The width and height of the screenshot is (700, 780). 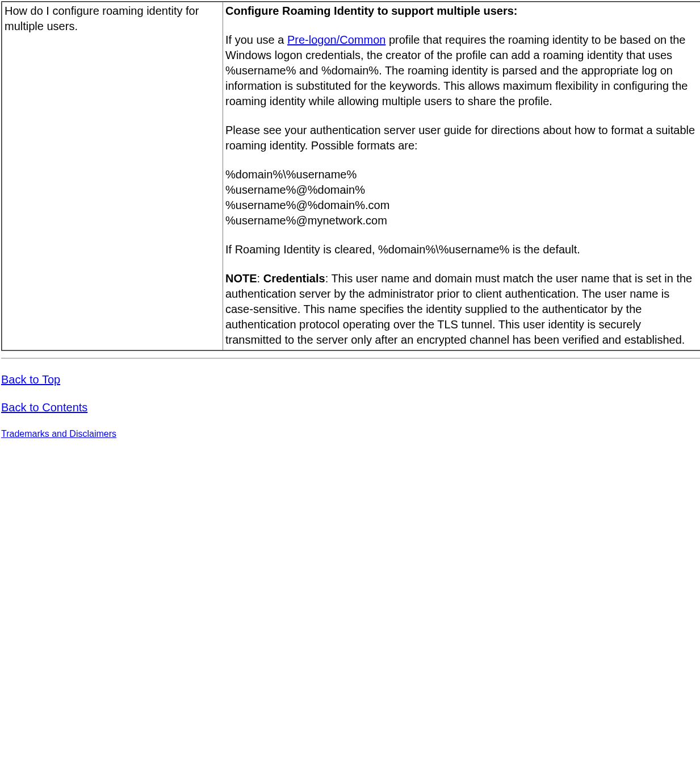 I want to click on answer-paragraph-2: Please see your authentication server us…, so click(x=462, y=138).